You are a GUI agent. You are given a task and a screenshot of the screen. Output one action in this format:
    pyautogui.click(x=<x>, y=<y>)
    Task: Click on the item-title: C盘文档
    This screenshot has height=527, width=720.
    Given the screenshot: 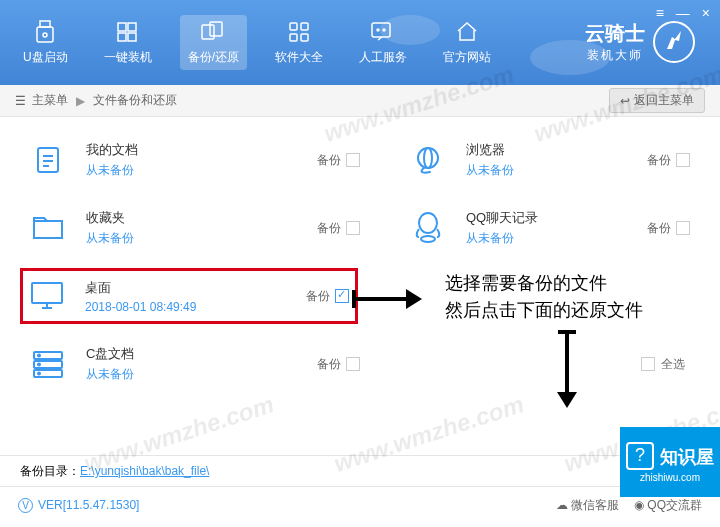 What is the action you would take?
    pyautogui.click(x=202, y=354)
    